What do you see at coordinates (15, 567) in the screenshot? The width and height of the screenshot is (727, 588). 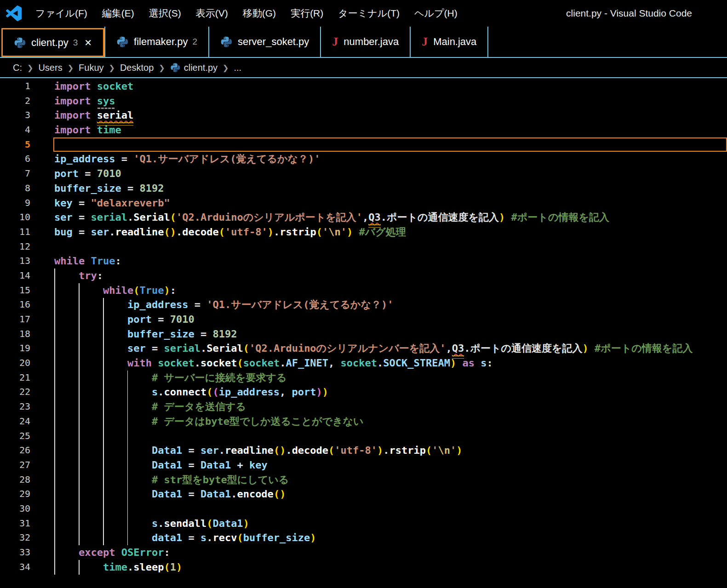 I see `line-number: 34` at bounding box center [15, 567].